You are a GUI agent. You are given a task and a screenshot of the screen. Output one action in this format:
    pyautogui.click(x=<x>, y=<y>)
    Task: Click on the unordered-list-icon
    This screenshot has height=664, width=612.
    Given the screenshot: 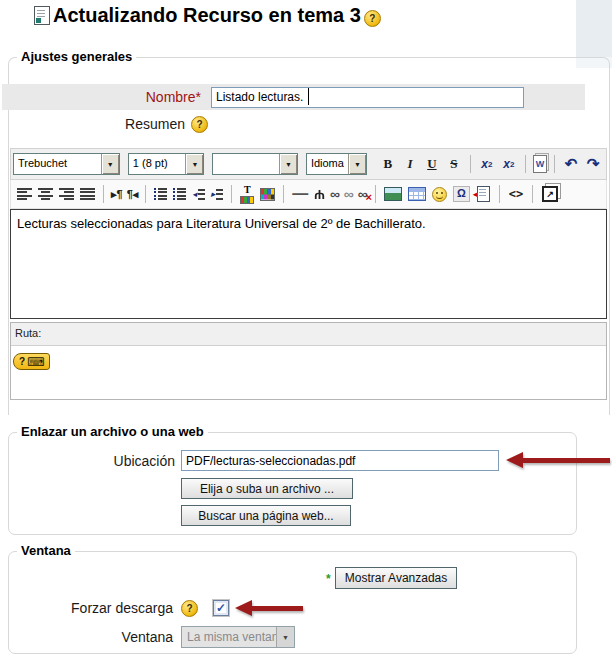 What is the action you would take?
    pyautogui.click(x=180, y=194)
    